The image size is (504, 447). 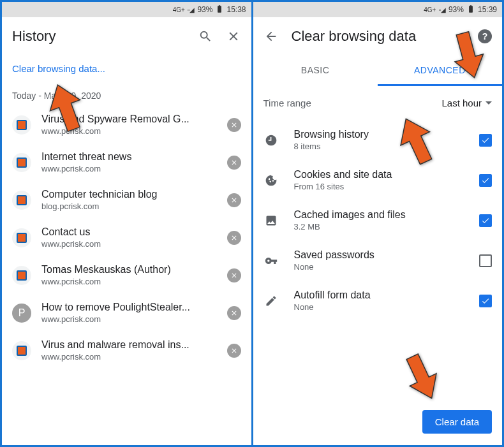 I want to click on time-range-row: Time range Last hour, so click(x=378, y=103).